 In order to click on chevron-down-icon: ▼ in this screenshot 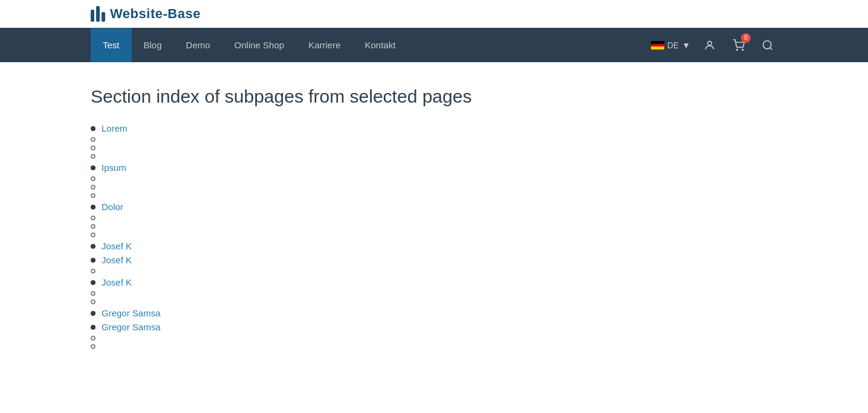, I will do `click(686, 45)`.